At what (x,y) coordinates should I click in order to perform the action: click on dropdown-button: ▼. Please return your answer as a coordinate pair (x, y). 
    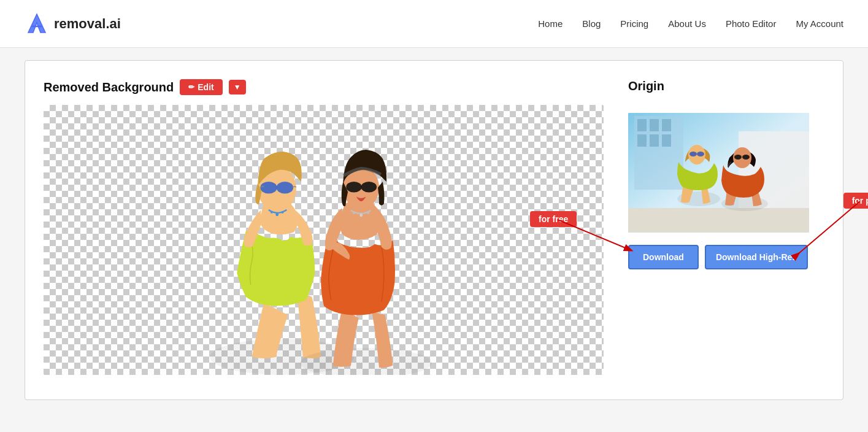
    Looking at the image, I should click on (237, 87).